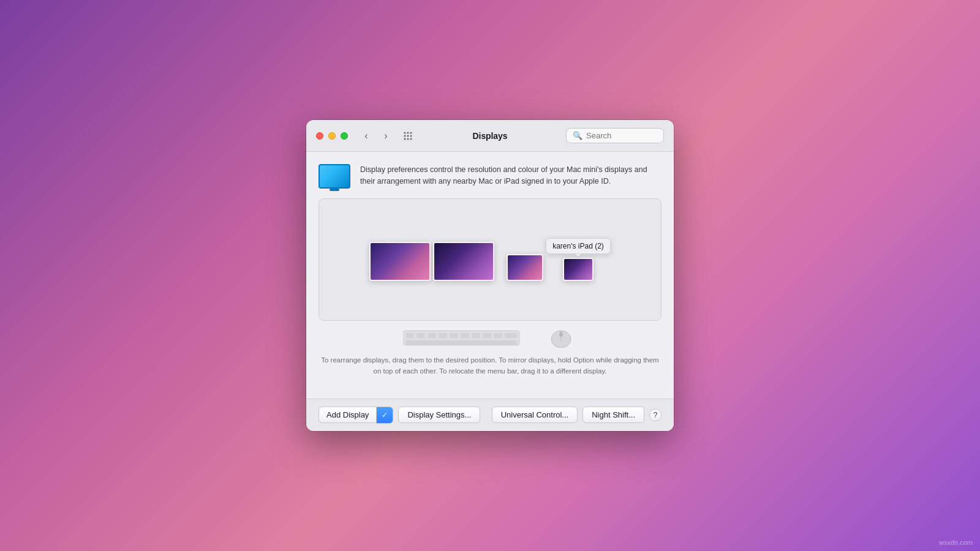 Image resolution: width=980 pixels, height=551 pixels. Describe the element at coordinates (320, 136) in the screenshot. I see `close-button` at that location.